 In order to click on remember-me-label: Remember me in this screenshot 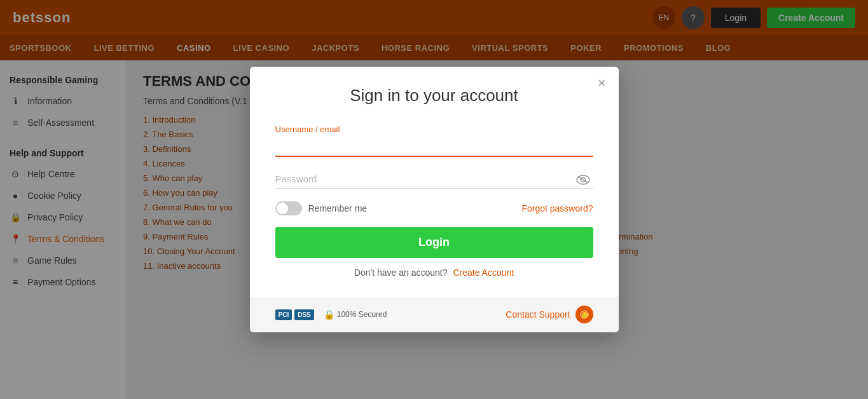, I will do `click(338, 208)`.